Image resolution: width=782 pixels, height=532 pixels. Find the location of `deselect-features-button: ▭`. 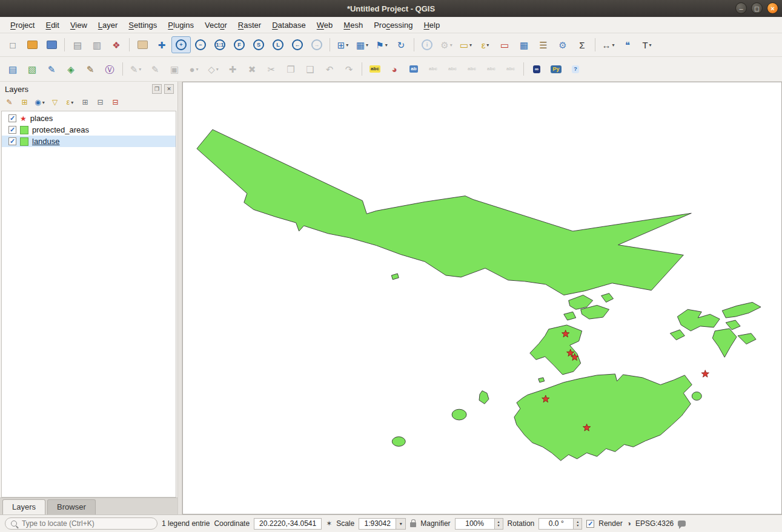

deselect-features-button: ▭ is located at coordinates (505, 45).